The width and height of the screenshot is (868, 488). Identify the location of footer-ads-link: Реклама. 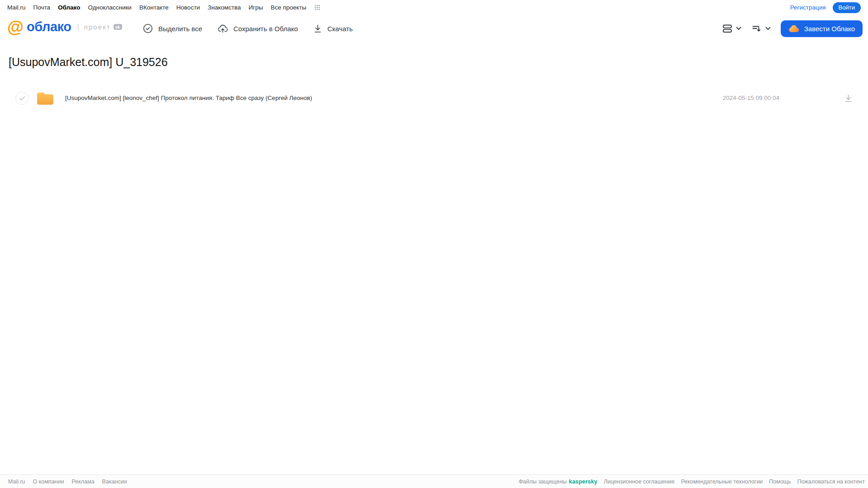
(83, 482).